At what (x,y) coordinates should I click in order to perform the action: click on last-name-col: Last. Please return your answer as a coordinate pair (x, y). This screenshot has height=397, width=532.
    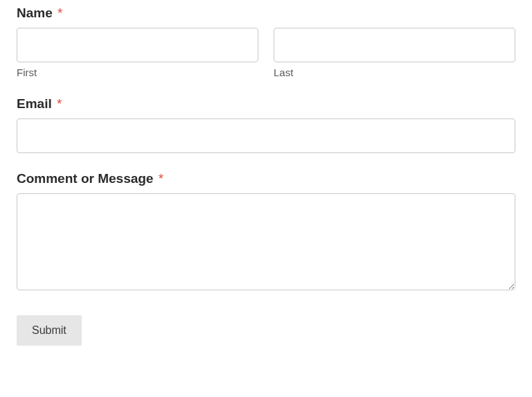
    Looking at the image, I should click on (395, 53).